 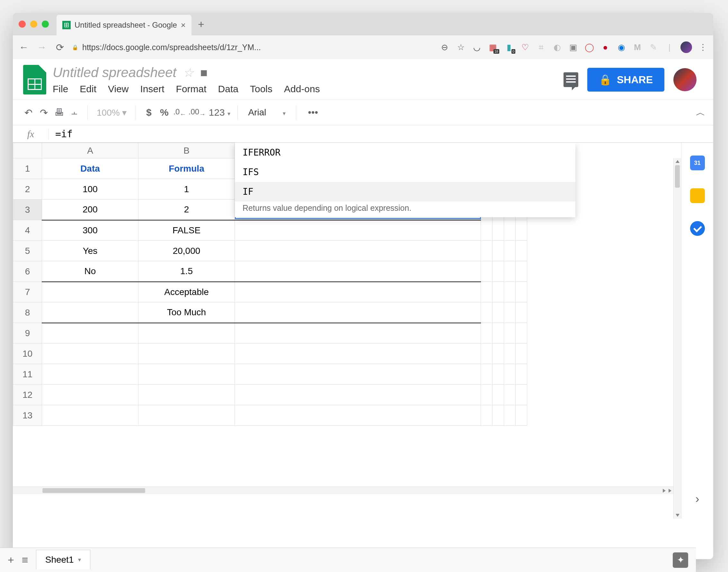 What do you see at coordinates (493, 47) in the screenshot?
I see `extension-a-icon: ▦18` at bounding box center [493, 47].